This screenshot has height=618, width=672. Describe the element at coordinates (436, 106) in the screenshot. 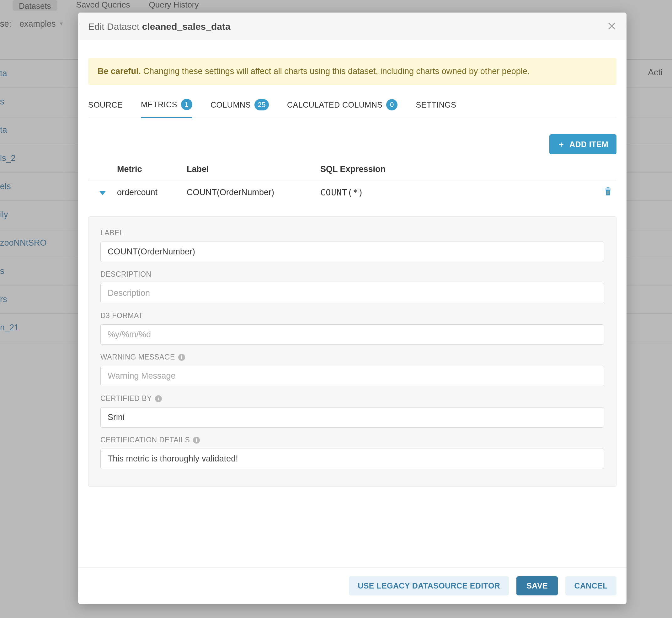

I see `tab-settings: SETTINGS` at that location.